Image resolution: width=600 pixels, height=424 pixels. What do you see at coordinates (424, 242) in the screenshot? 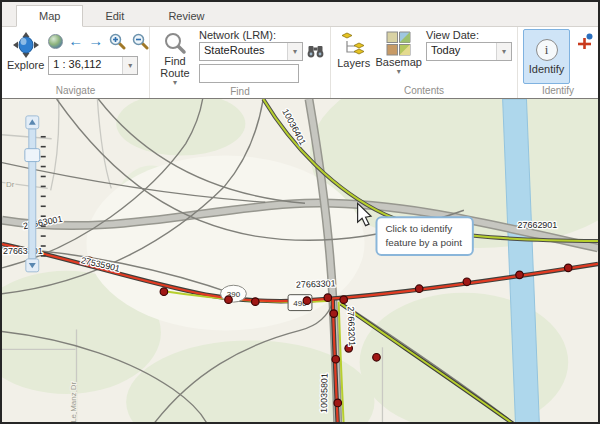
I see `tooltip-line-2: feature by a point` at bounding box center [424, 242].